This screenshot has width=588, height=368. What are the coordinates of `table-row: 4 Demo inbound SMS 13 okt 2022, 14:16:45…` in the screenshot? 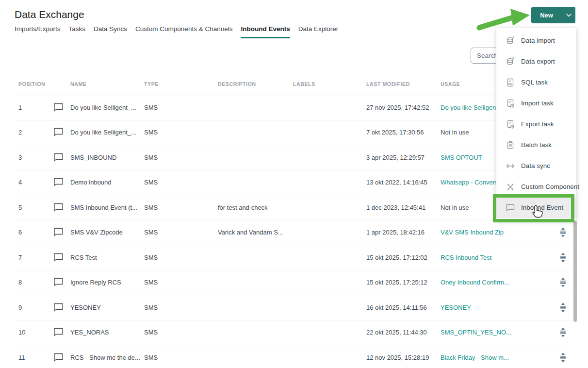 It's located at (294, 183).